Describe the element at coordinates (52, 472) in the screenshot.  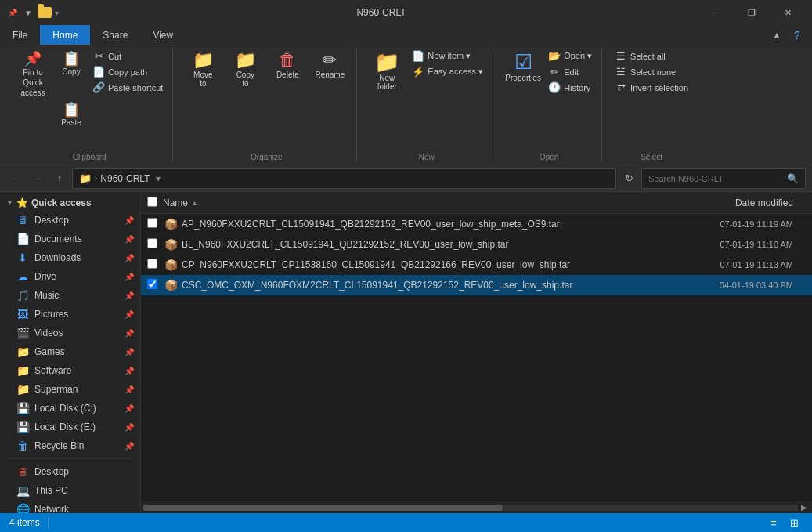
I see `desktop2-label: Desktop` at that location.